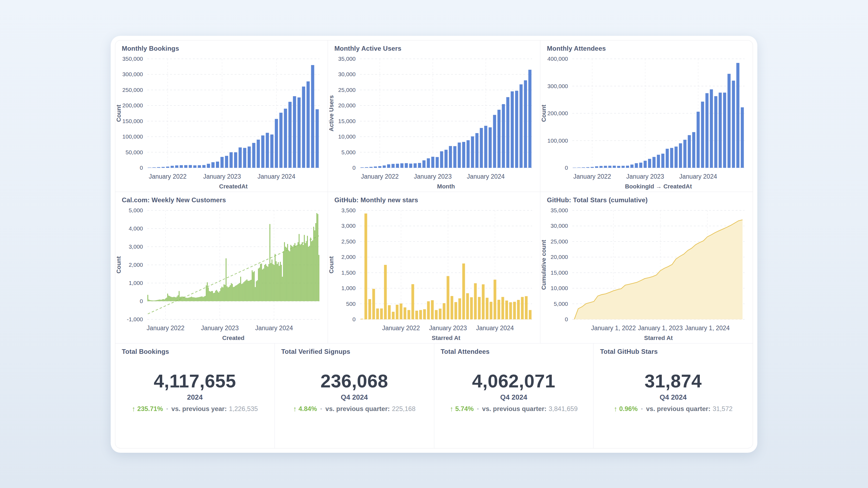  I want to click on chart-title: GitHub: Monthly new stars, so click(376, 200).